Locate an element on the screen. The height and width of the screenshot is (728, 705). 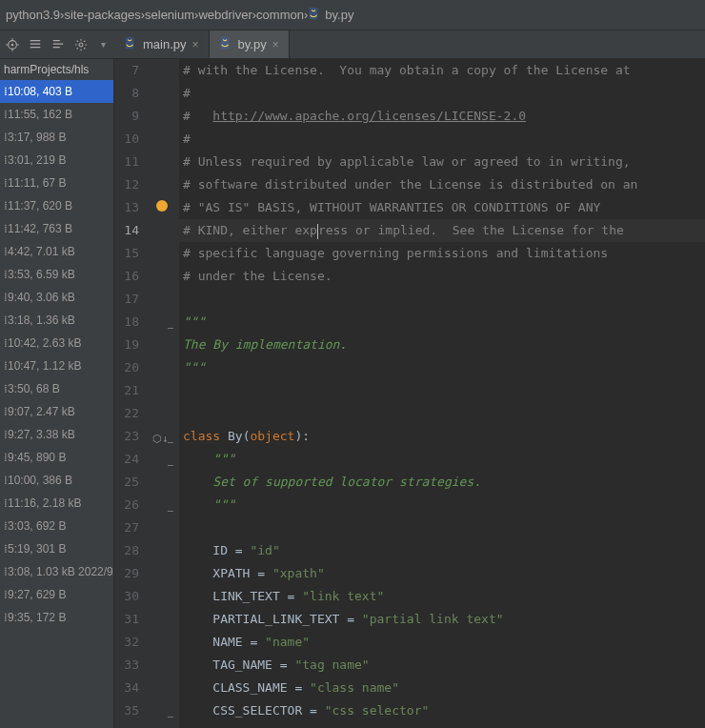
line-number: 7 is located at coordinates (133, 71).